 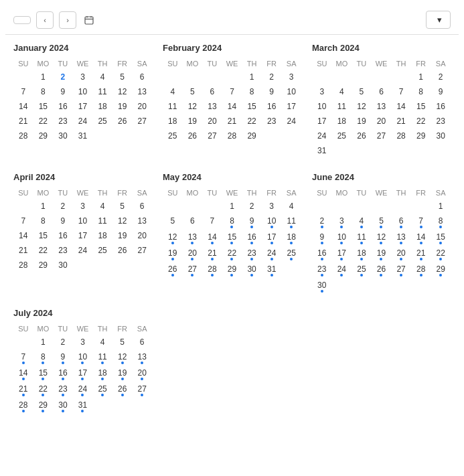 What do you see at coordinates (68, 20) in the screenshot?
I see `next-button: ›` at bounding box center [68, 20].